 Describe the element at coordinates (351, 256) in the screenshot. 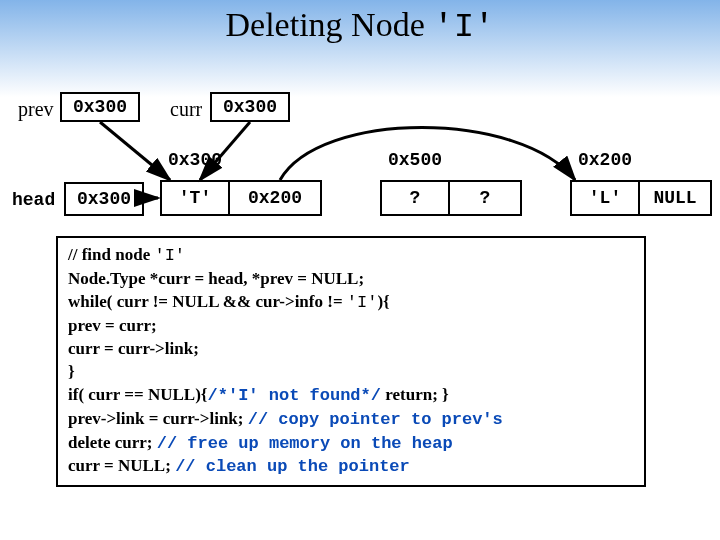

I see `code-line-1: // find node 'I'` at that location.